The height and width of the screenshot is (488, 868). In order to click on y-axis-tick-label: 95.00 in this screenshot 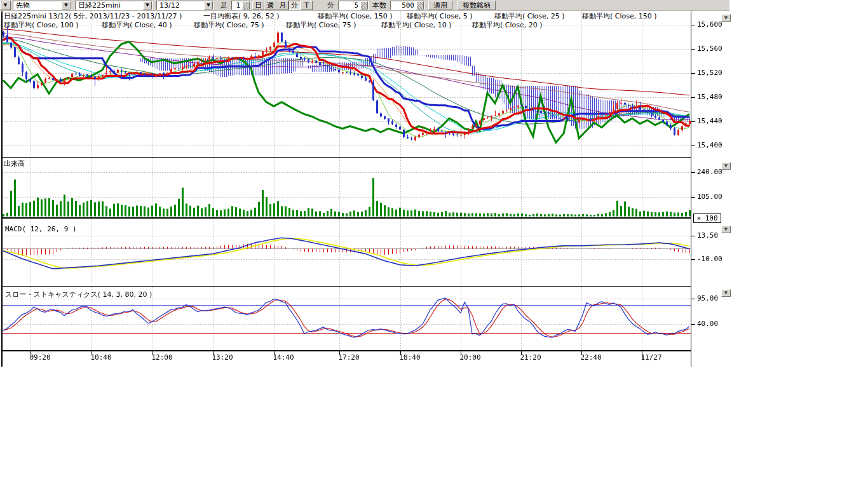, I will do `click(708, 299)`.